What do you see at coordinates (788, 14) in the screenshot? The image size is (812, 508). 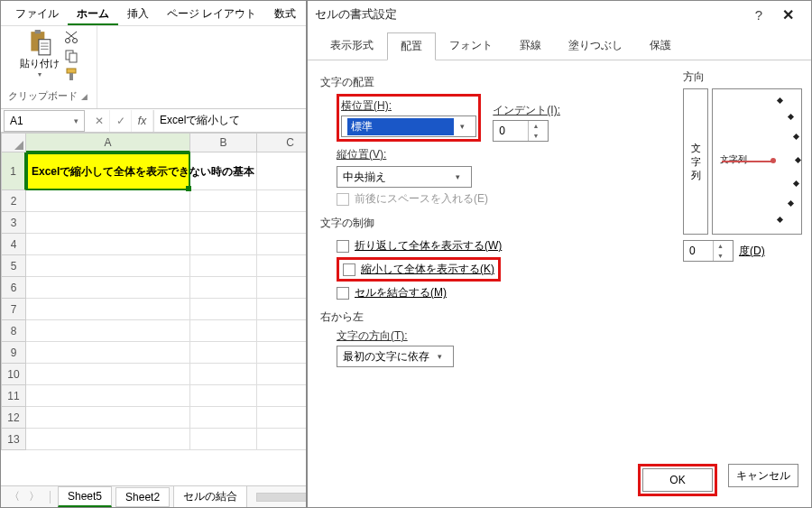 I see `close-button: ✕` at bounding box center [788, 14].